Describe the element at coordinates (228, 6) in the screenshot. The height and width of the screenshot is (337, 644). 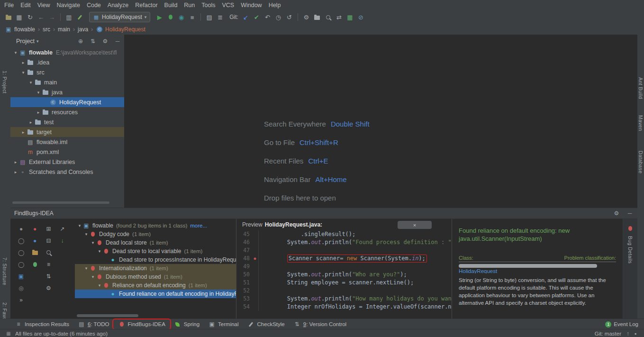
I see `menu-item-vcs: VCS` at that location.